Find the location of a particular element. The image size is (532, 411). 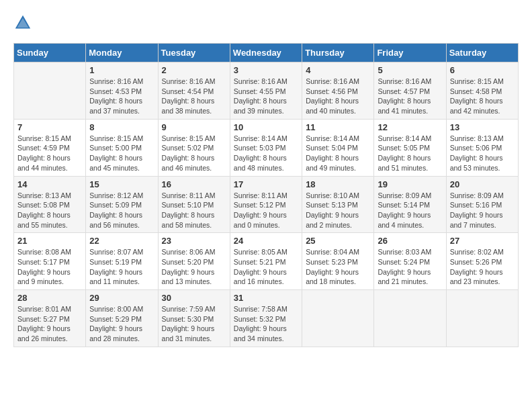

day-info: Sunrise: 8:14 AMSunset: 5:03 PMDaylight:… is located at coordinates (266, 153).